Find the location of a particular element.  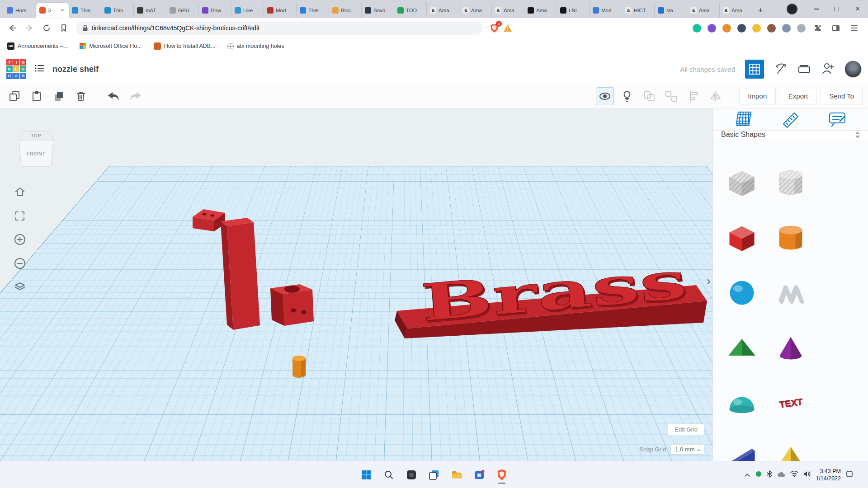

shapes-view-button is located at coordinates (755, 69).